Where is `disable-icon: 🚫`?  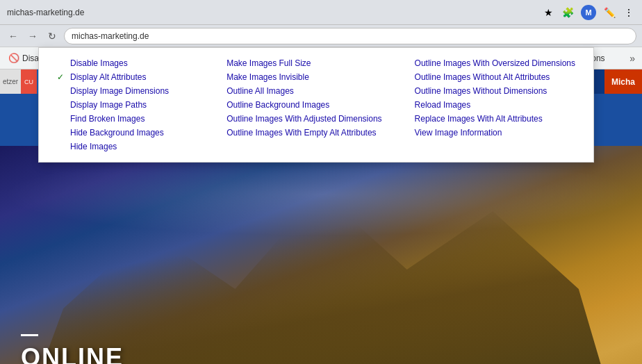
disable-icon: 🚫 is located at coordinates (14, 58).